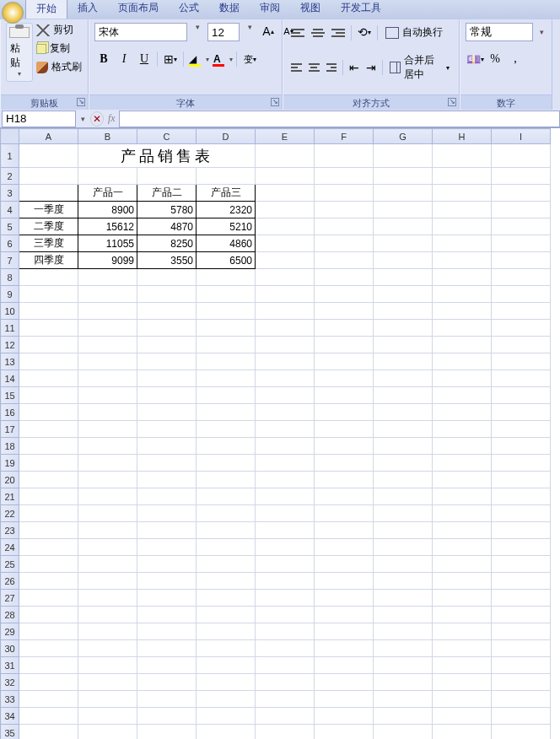  Describe the element at coordinates (108, 193) in the screenshot. I see `cell: 产品一` at that location.